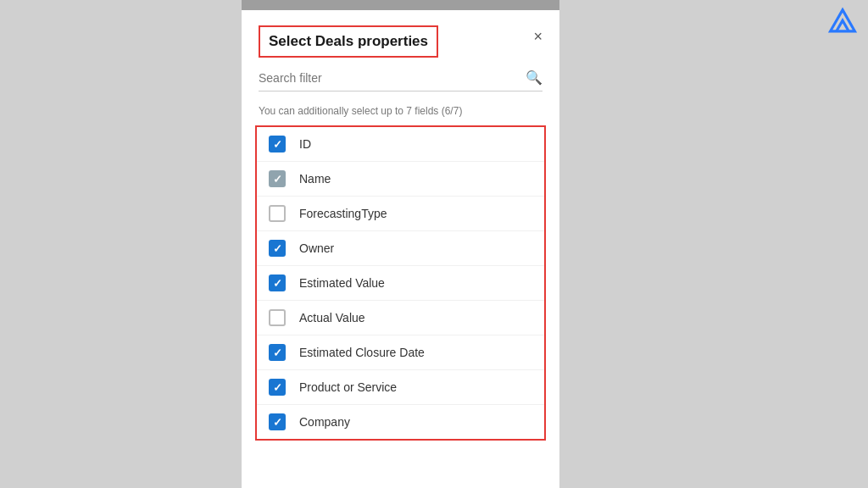 The height and width of the screenshot is (488, 868). I want to click on attio-logo, so click(843, 22).